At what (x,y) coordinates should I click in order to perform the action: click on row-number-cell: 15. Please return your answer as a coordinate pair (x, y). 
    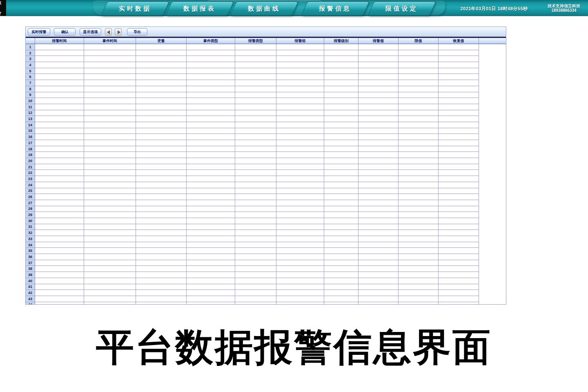
    Looking at the image, I should click on (30, 131).